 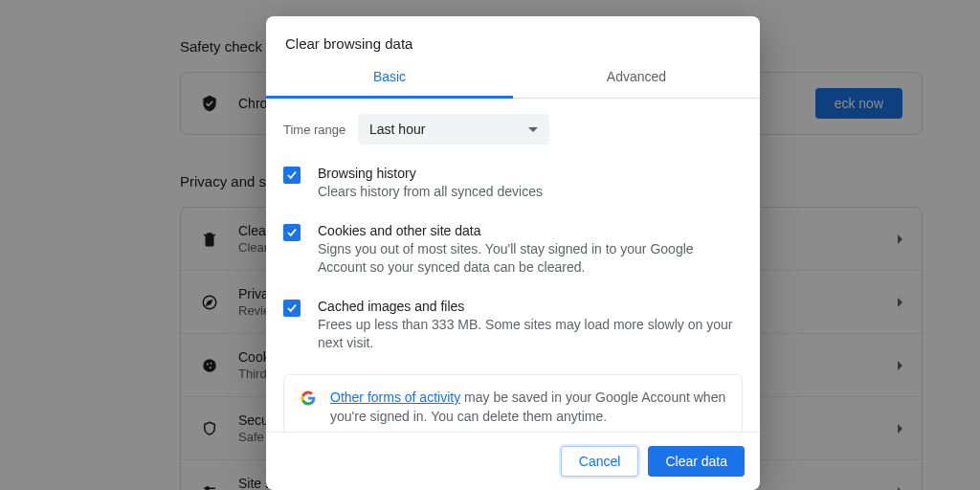 What do you see at coordinates (530, 231) in the screenshot?
I see `option-title: Cookies and other site data` at bounding box center [530, 231].